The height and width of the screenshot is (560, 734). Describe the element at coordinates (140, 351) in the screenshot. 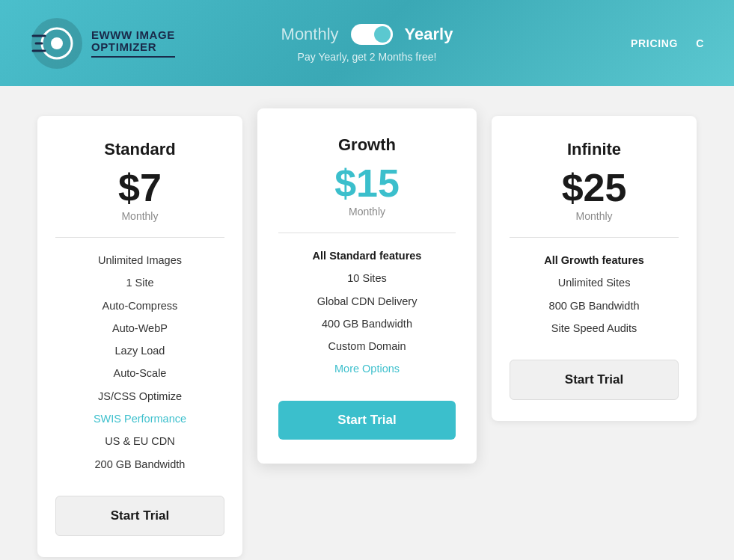

I see `feature-standard-4: Lazy Load` at that location.